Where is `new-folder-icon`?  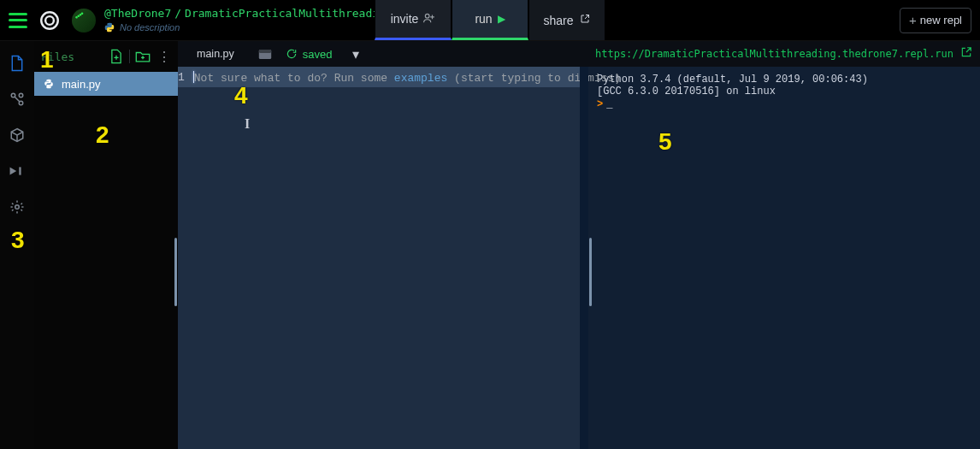
new-folder-icon is located at coordinates (143, 56).